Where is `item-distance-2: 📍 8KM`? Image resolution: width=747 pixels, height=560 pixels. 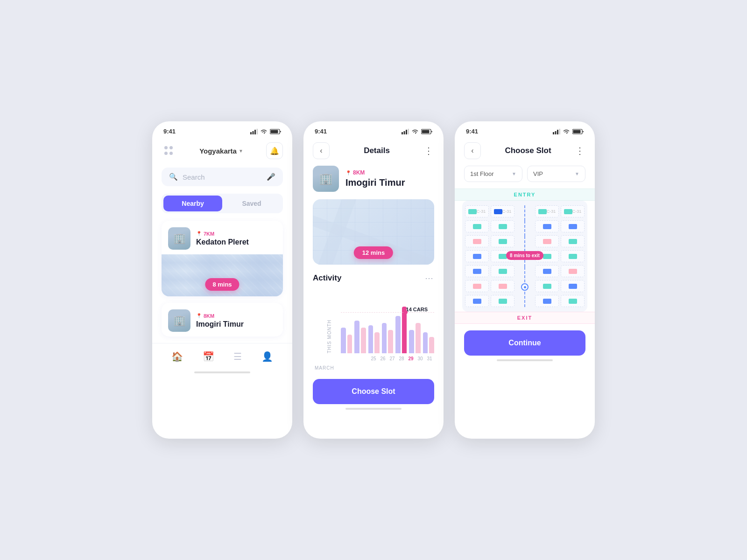
item-distance-2: 📍 8KM is located at coordinates (236, 316).